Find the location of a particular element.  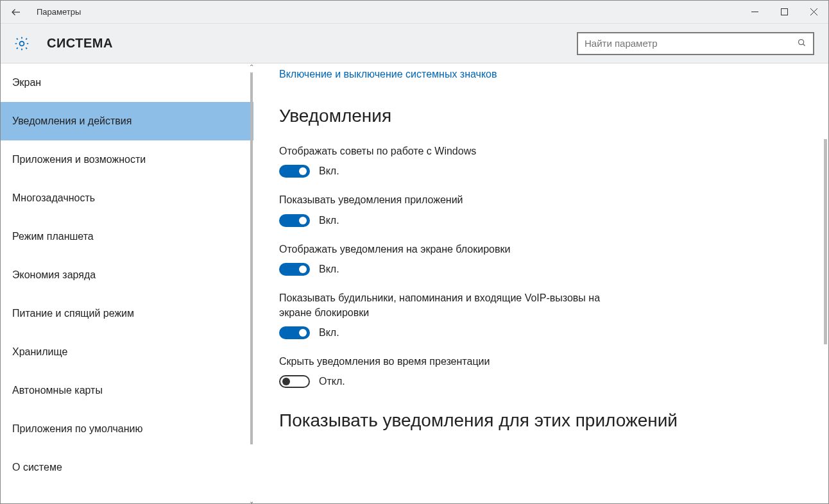

search-box is located at coordinates (696, 44).